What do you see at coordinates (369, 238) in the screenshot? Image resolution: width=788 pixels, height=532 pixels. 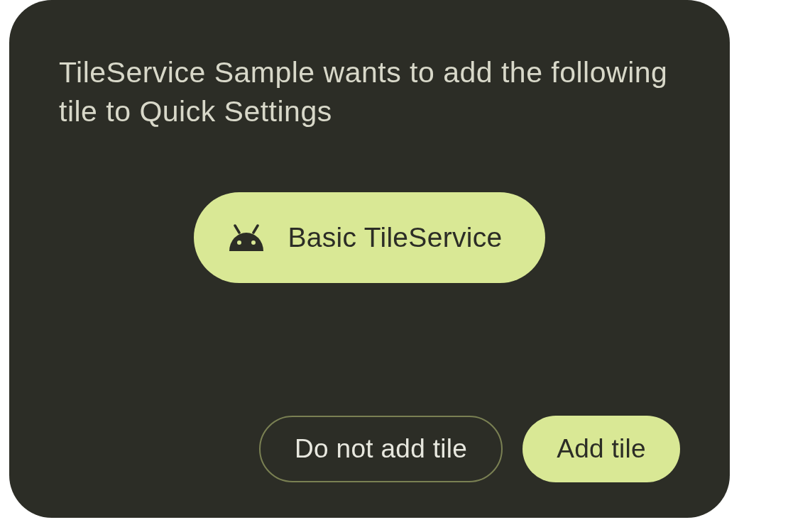 I see `tile-preview: Basic TileService` at bounding box center [369, 238].